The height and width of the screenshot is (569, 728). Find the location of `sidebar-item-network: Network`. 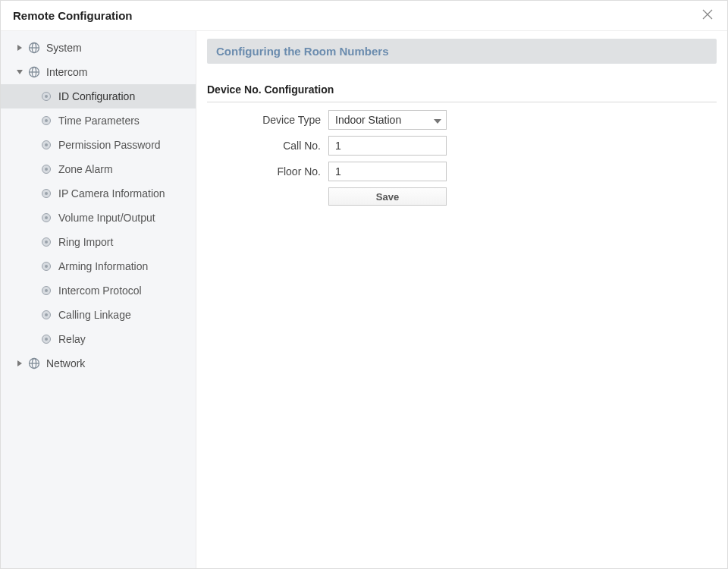

sidebar-item-network: Network is located at coordinates (99, 363).